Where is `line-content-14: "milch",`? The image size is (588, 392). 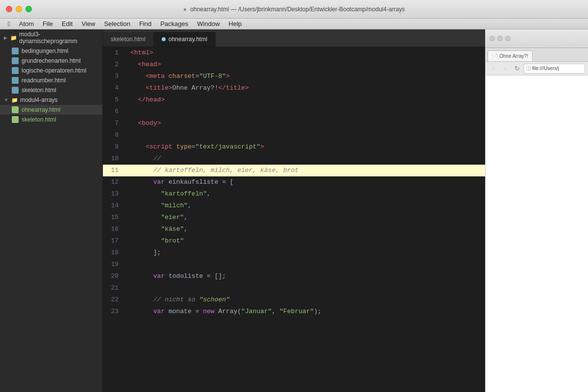
line-content-14: "milch", is located at coordinates (159, 206).